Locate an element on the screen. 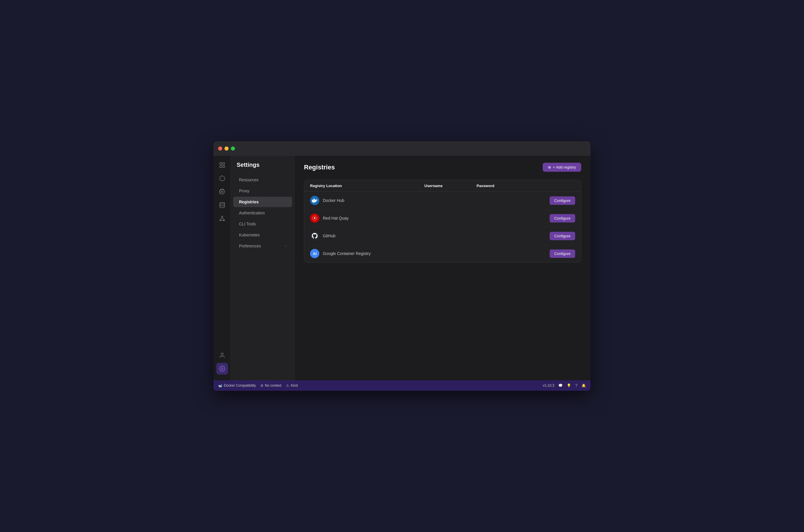  sidebar-item-label-resources: Resources is located at coordinates (249, 180).